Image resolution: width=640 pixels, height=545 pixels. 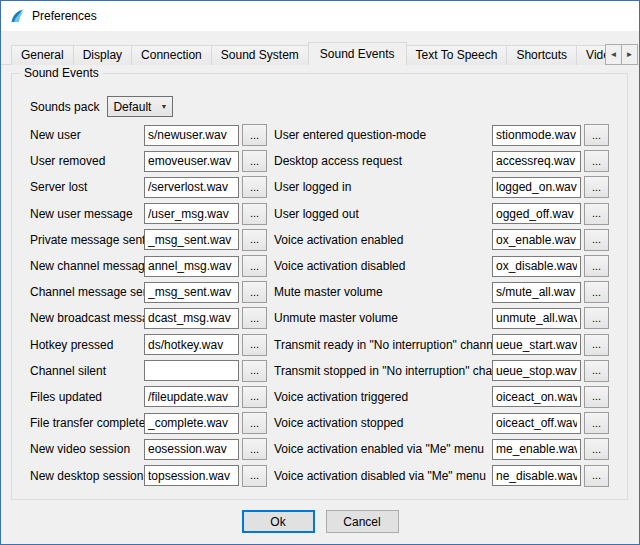 What do you see at coordinates (383, 214) in the screenshot?
I see `sound-event-label: User logged out` at bounding box center [383, 214].